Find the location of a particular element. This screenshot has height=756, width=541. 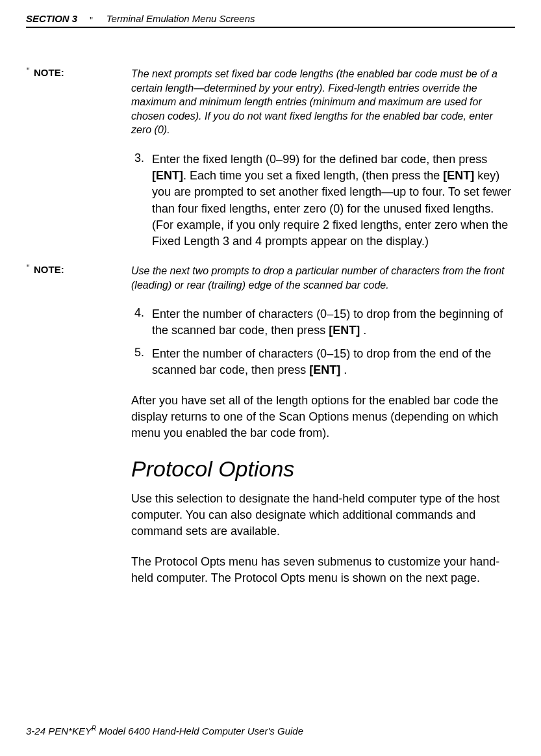

footer-rest: Model 6400 Hand-Held Computer User's Gui… is located at coordinates (200, 731).